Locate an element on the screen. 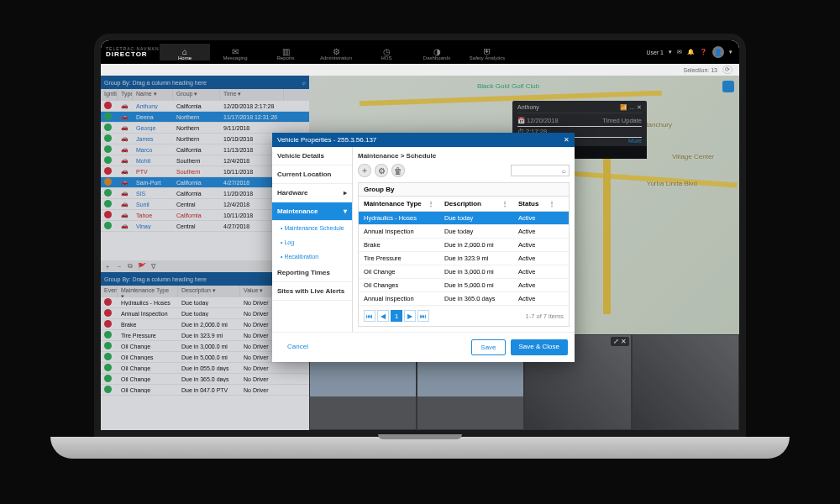  sidemenu-hardware: Hardware▸ is located at coordinates (312, 193).